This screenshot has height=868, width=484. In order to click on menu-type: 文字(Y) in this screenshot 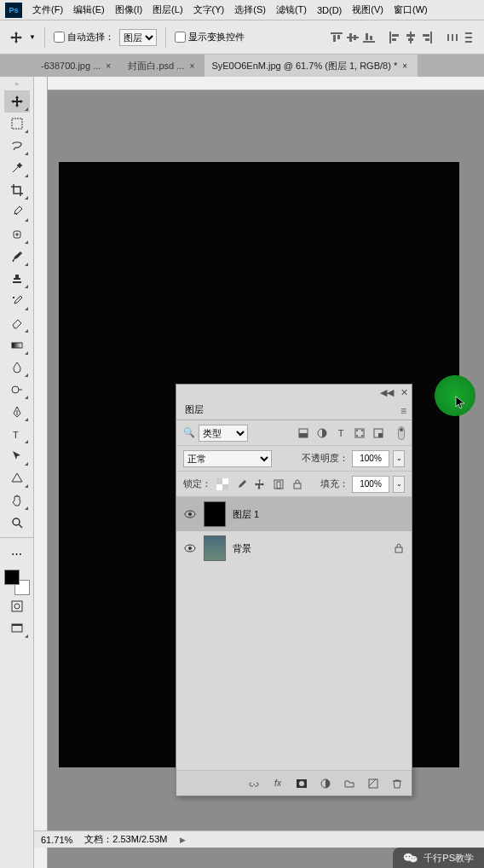, I will do `click(210, 10)`.